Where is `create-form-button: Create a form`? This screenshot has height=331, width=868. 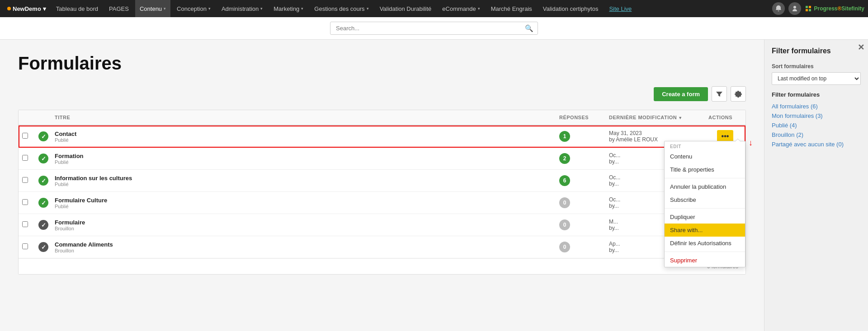
create-form-button: Create a form is located at coordinates (681, 94).